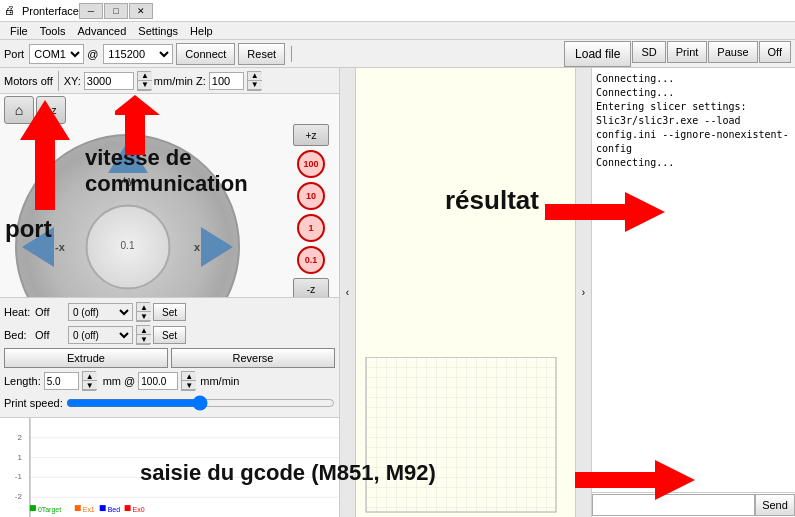 The image size is (795, 517). What do you see at coordinates (255, 86) in the screenshot?
I see `z-down: ▼` at bounding box center [255, 86].